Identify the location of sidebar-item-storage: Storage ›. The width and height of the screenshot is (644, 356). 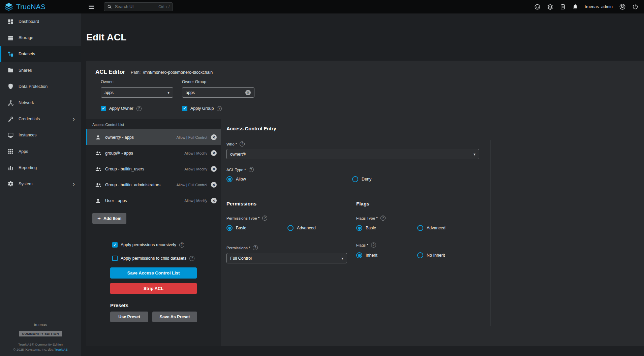
(40, 38).